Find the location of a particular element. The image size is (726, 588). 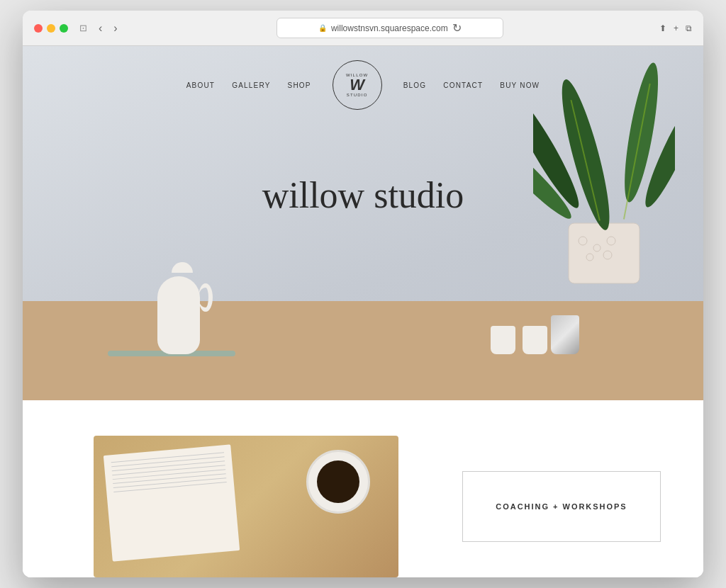

traffic-lights is located at coordinates (51, 28).